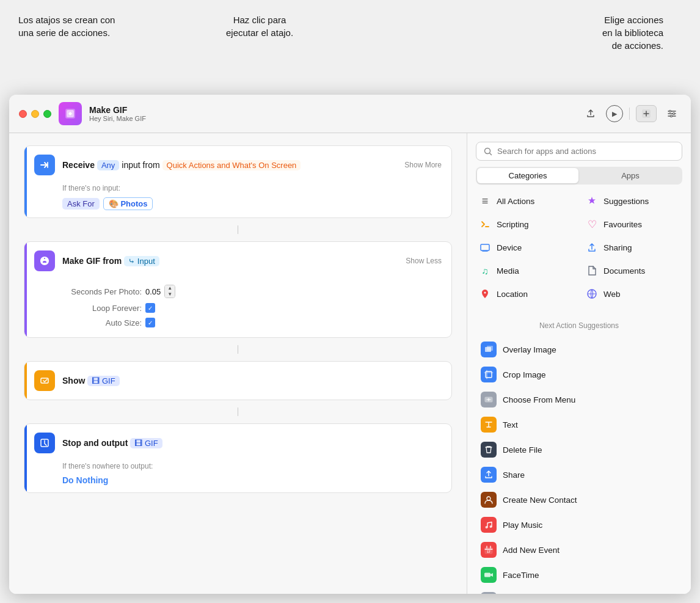 The image size is (700, 603). Describe the element at coordinates (626, 202) in the screenshot. I see `suggestions-label: Suggestions` at that location.